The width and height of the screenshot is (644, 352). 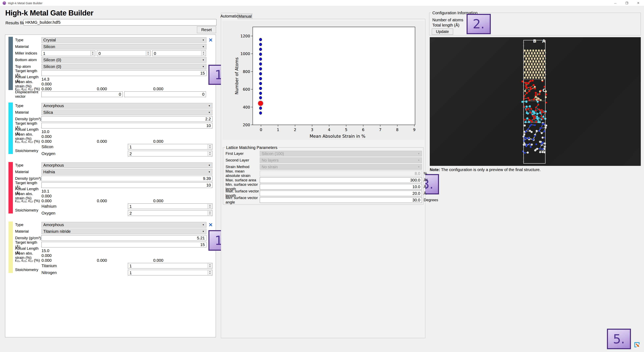 What do you see at coordinates (124, 40) in the screenshot?
I see `dropdown-crystal: Crystal▼` at bounding box center [124, 40].